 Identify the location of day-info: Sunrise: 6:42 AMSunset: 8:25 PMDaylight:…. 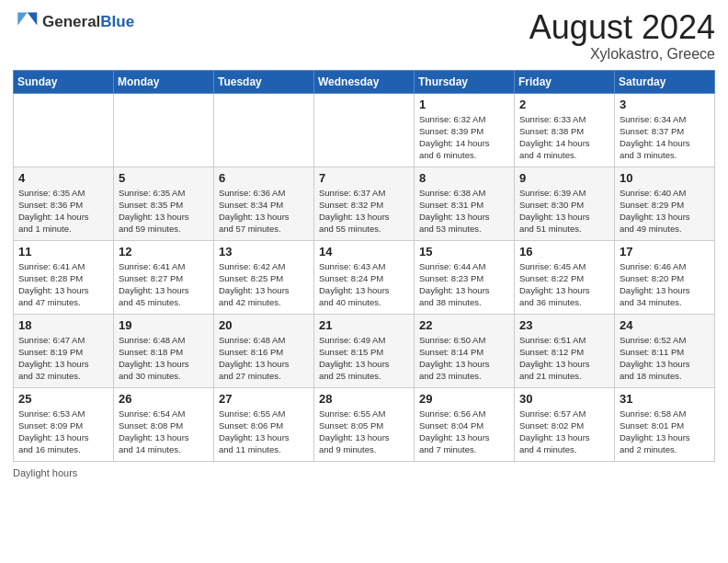
(264, 285).